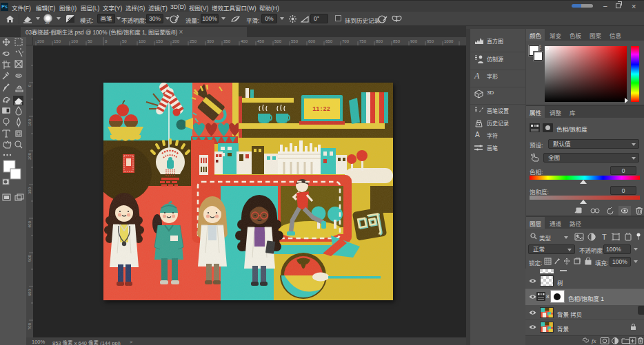 The image size is (644, 345). What do you see at coordinates (363, 41) in the screenshot?
I see `svg-text: 750` at bounding box center [363, 41].